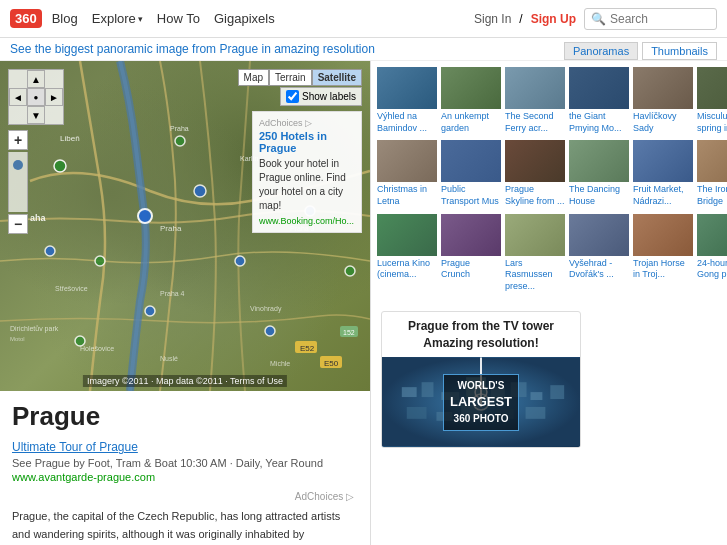 The width and height of the screenshot is (727, 545). What do you see at coordinates (185, 477) in the screenshot?
I see `prague-ad-url: www.avantgarde-prague.com` at bounding box center [185, 477].